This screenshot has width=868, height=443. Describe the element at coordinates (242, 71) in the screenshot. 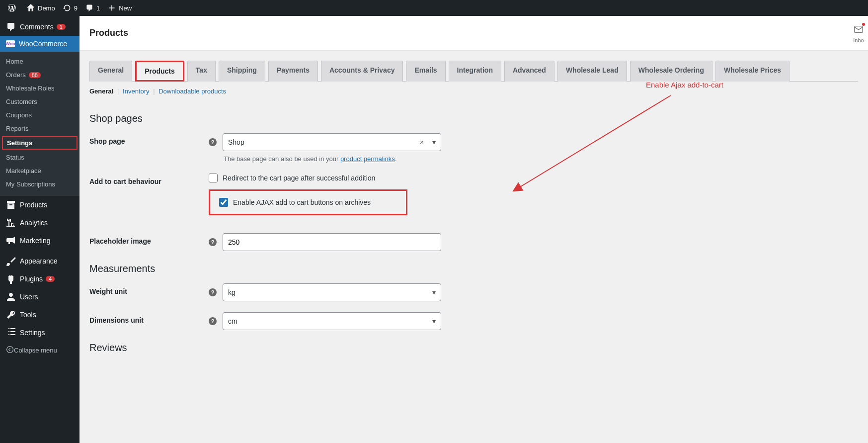

I see `tab-shipping: Shipping` at that location.